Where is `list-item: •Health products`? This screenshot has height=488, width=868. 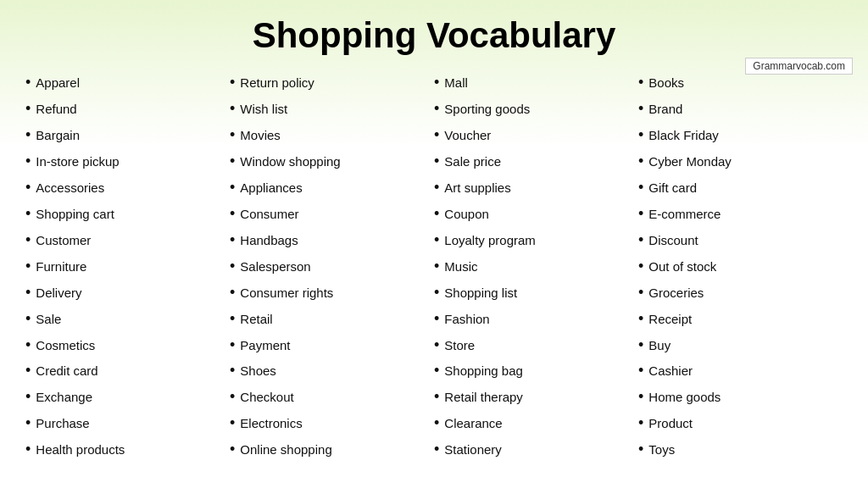 list-item: •Health products is located at coordinates (127, 449).